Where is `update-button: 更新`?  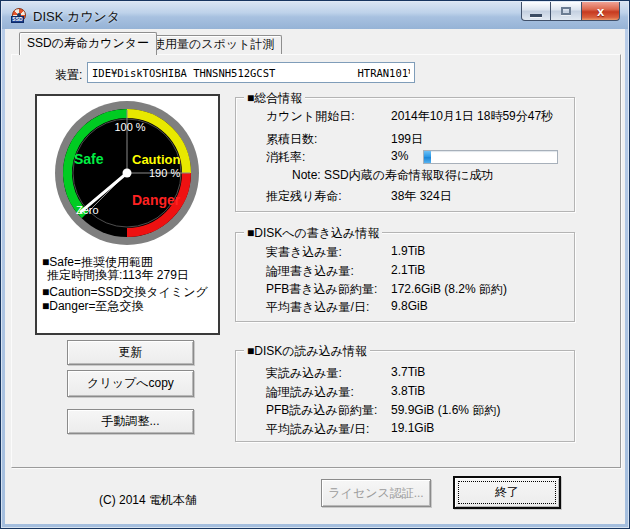 update-button: 更新 is located at coordinates (130, 352).